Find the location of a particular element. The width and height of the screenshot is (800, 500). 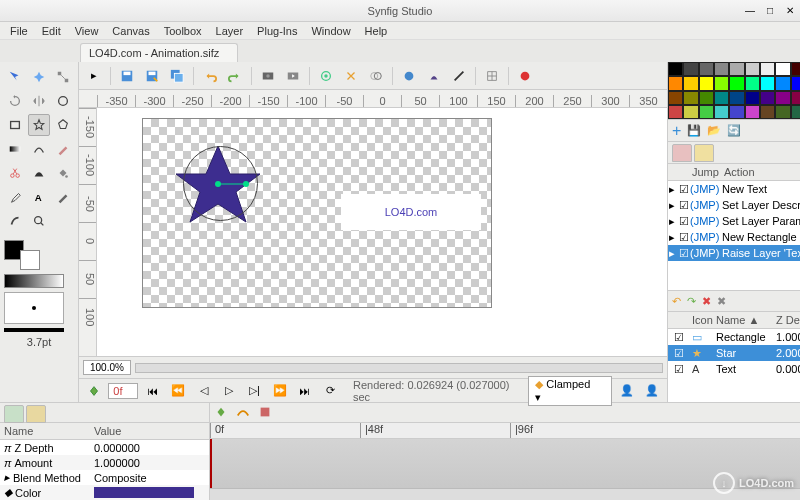

text-layer: LO4D.com is located at coordinates (411, 212).